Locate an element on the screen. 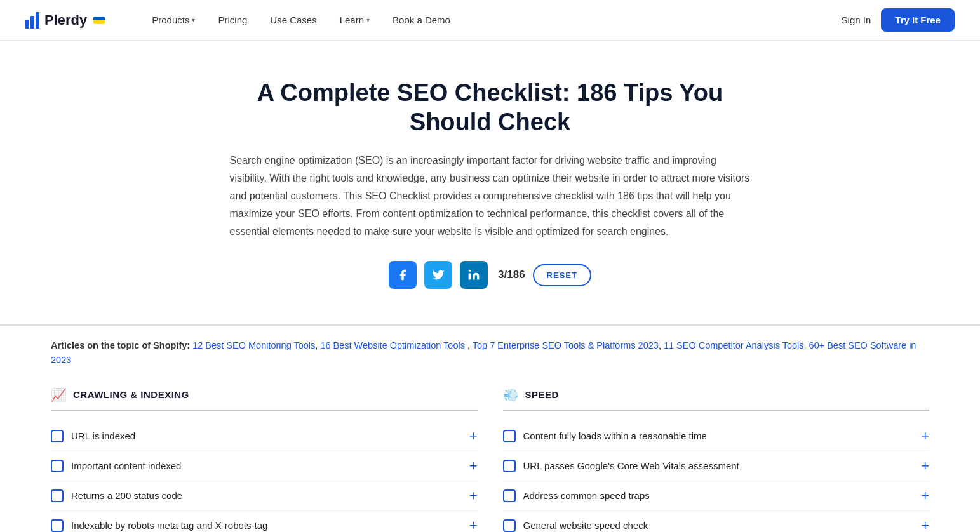  item-label: URL is indexed is located at coordinates (267, 436).